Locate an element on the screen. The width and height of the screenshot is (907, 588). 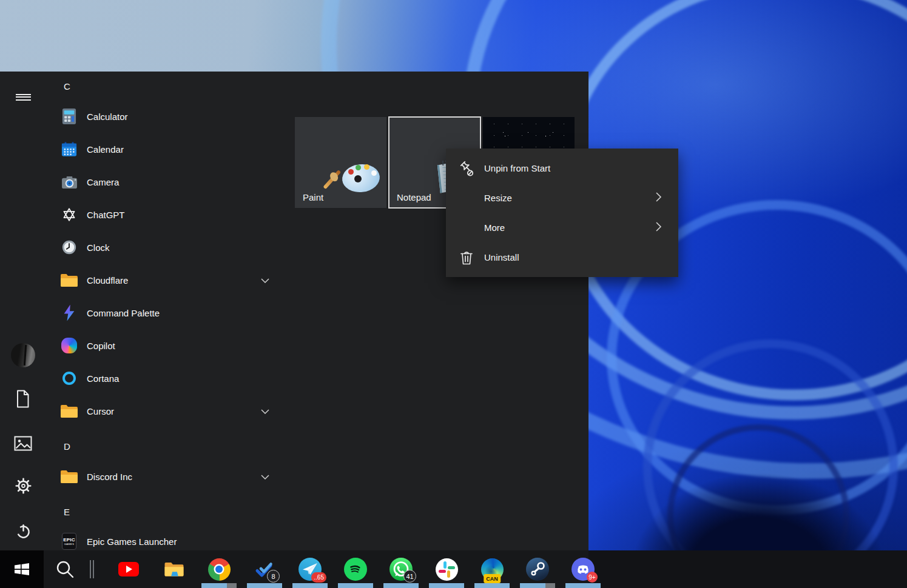
taskbar-spotify is located at coordinates (356, 569).